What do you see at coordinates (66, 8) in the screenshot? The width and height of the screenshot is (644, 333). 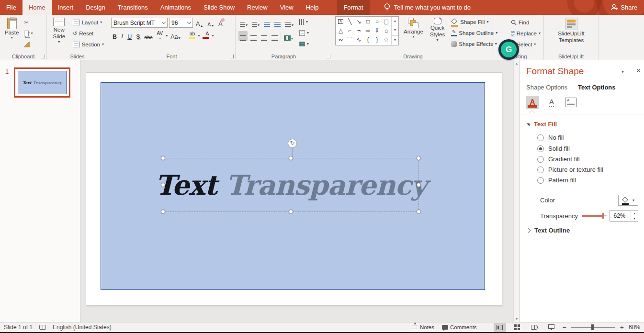 I see `tab-insert: Insert` at bounding box center [66, 8].